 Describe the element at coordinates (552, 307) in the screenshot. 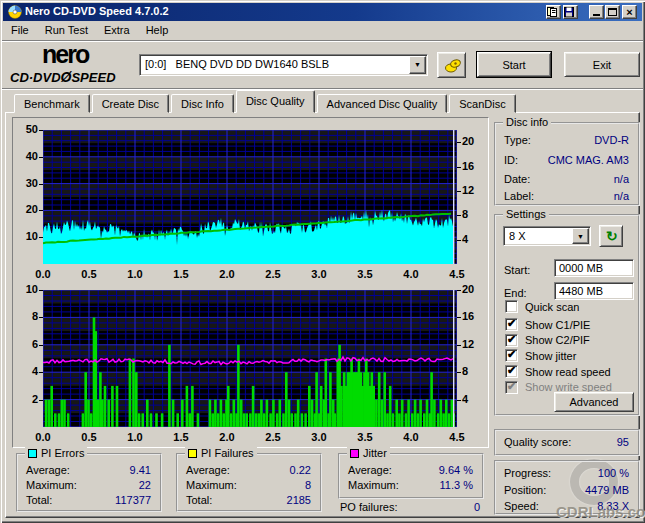

I see `checkbox-label: Quick scan` at that location.